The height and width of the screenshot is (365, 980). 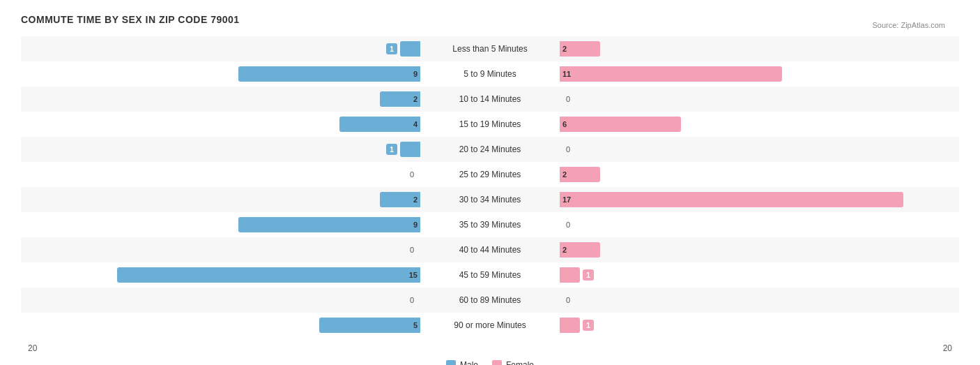 I want to click on male-value: 4, so click(x=415, y=124).